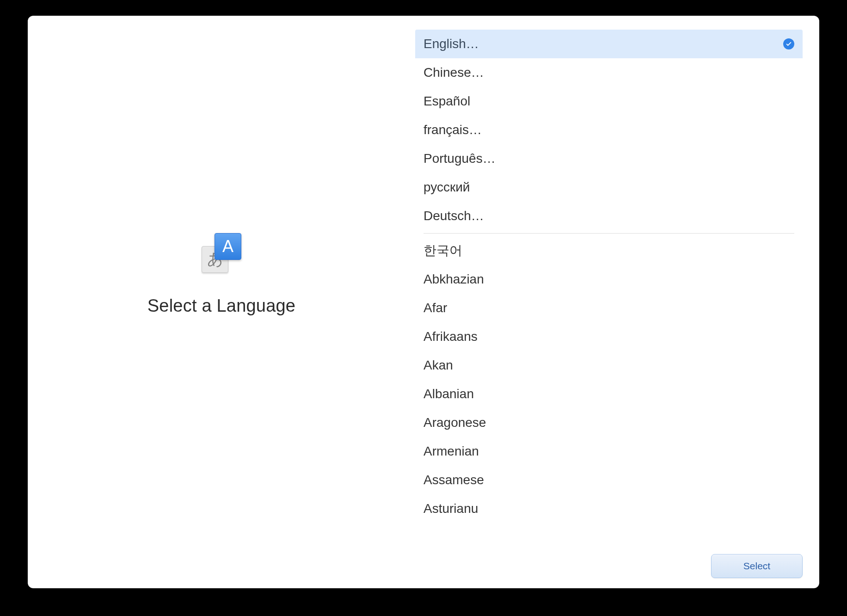  Describe the element at coordinates (609, 233) in the screenshot. I see `list-divider` at that location.